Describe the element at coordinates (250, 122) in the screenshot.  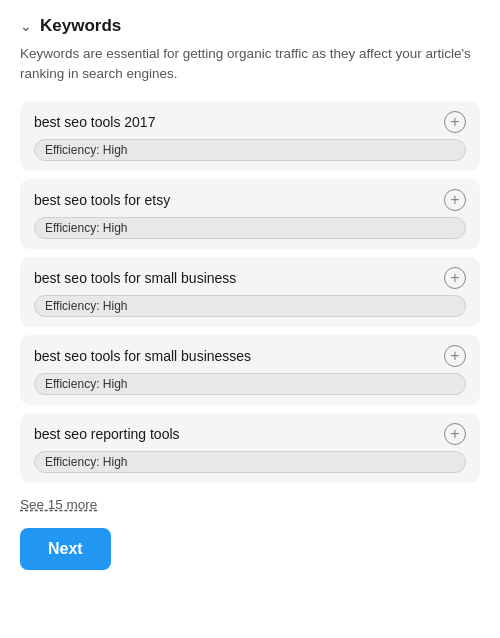
I see `keyword-row: best seo tools 2017+` at that location.